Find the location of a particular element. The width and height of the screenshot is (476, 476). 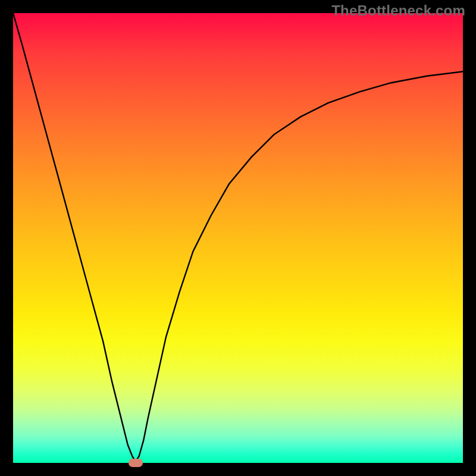

watermark-text: TheBottleneck.com is located at coordinates (399, 11).